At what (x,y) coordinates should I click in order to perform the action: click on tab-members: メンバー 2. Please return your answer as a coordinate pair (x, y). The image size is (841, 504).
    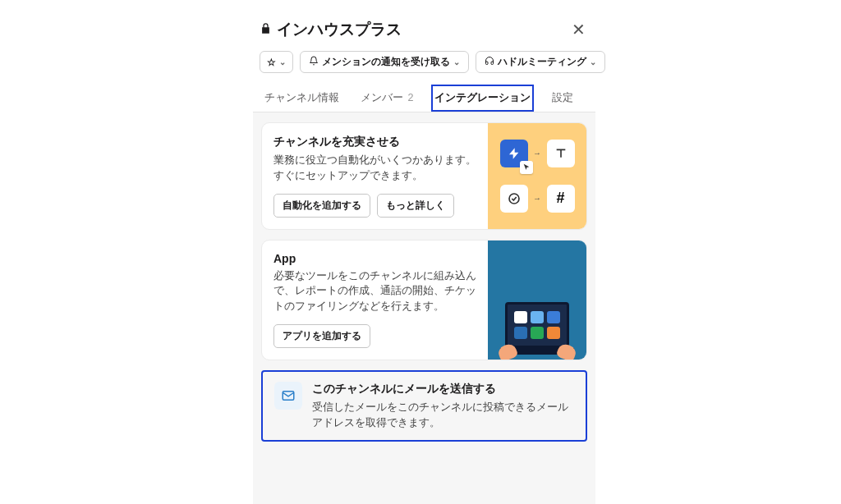
    Looking at the image, I should click on (387, 99).